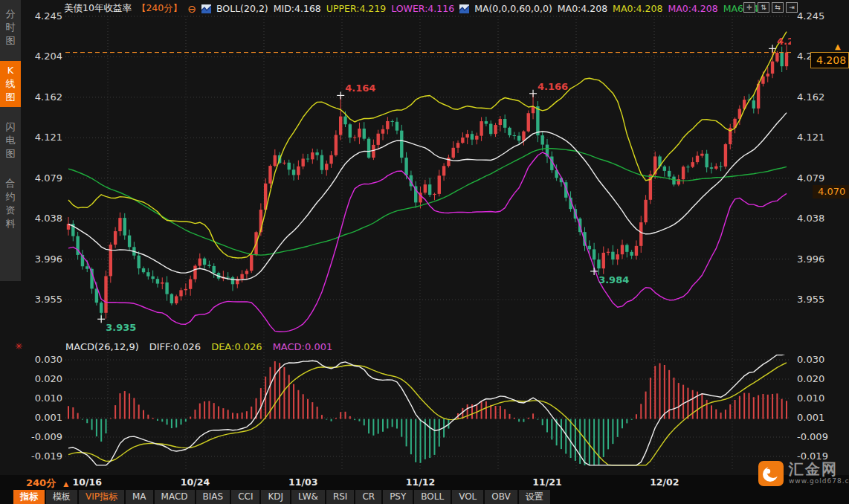 This screenshot has height=504, width=849. Describe the element at coordinates (356, 9) in the screenshot. I see `boll-upper-value: UPPER:4.219` at that location.